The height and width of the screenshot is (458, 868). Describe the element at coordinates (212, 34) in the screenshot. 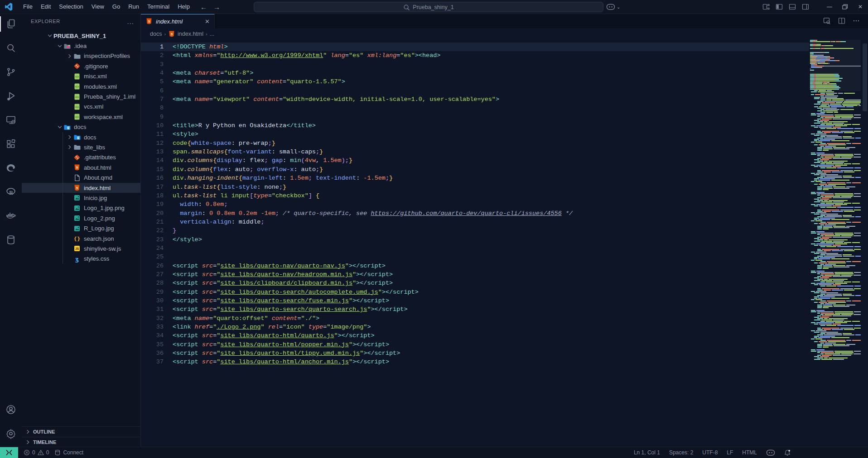

I see `breadcrumb-symbol: ...` at that location.